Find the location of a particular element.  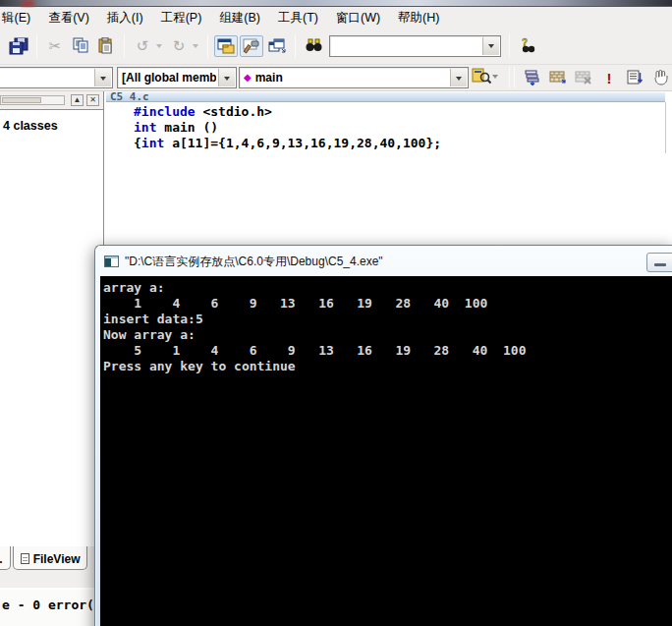

search-help-button: ? is located at coordinates (528, 46).